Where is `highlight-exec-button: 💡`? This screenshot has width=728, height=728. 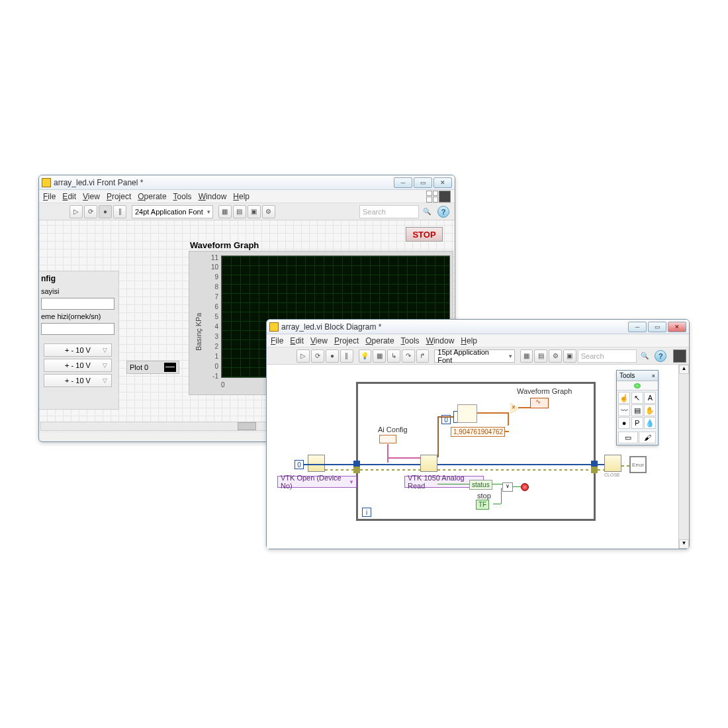
highlight-exec-button: 💡 is located at coordinates (365, 356).